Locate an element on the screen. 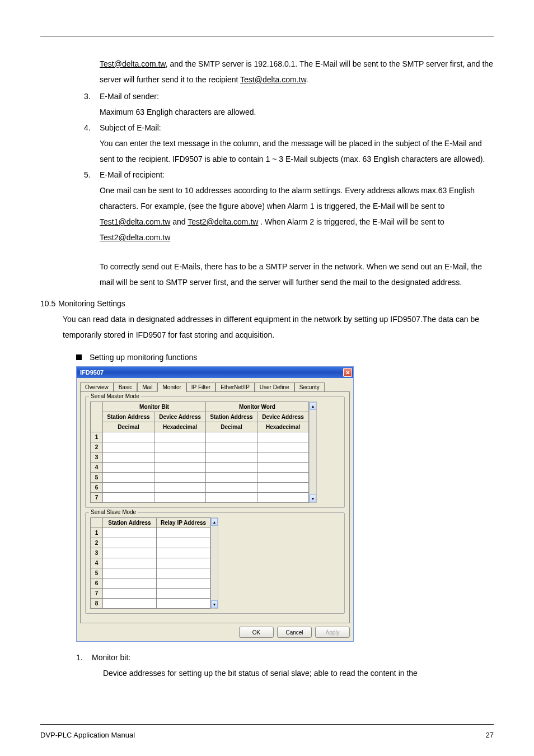 The width and height of the screenshot is (534, 756). tab-security: Security is located at coordinates (310, 387).